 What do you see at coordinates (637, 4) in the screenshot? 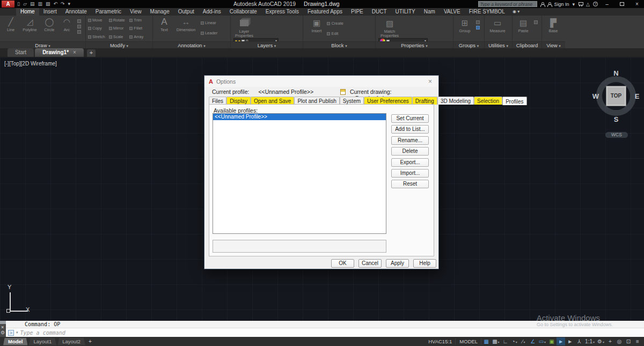
I see `close-button: ×` at bounding box center [637, 4].